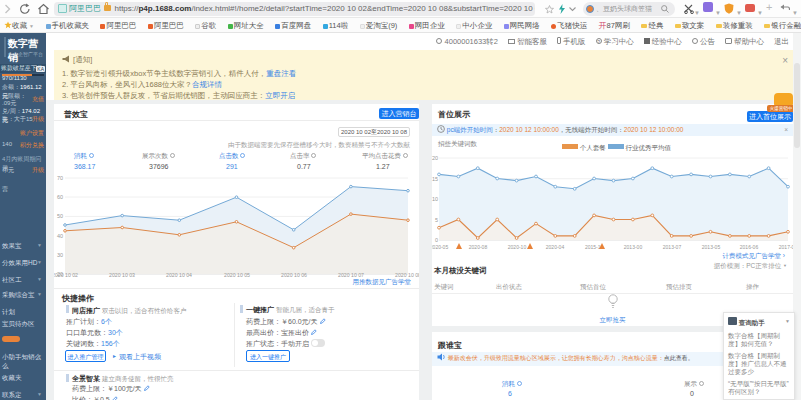 The image size is (801, 400). Describe the element at coordinates (672, 247) in the screenshot. I see `svg-text: 2013-07` at that location.